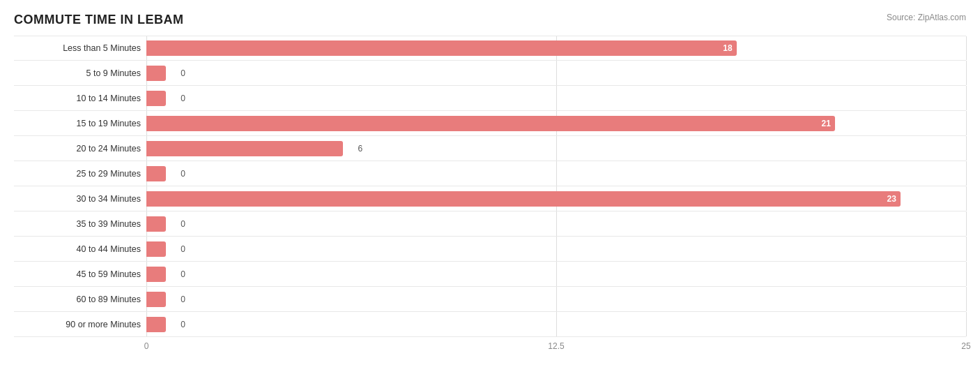 The height and width of the screenshot is (365, 980). Describe the element at coordinates (491, 124) in the screenshot. I see `bar: 21` at that location.